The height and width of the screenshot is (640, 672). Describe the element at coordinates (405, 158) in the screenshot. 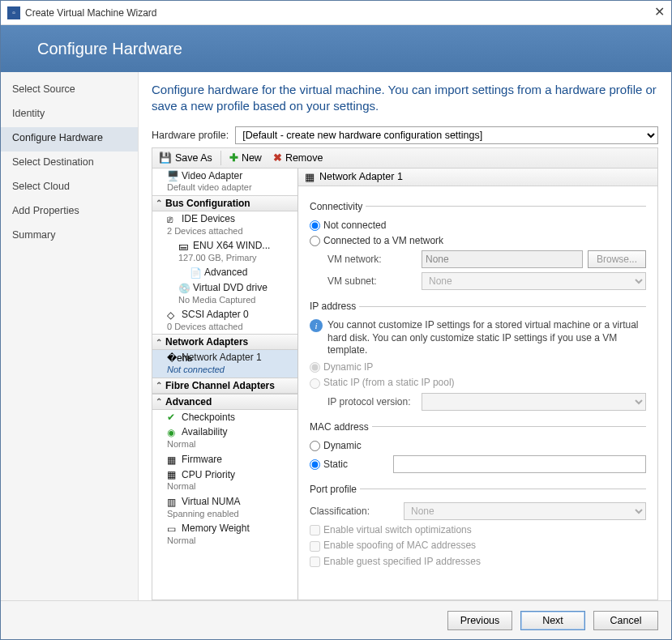

I see `hardware-toolbar: 💾 Save As ✚ New ✖ Remove` at that location.